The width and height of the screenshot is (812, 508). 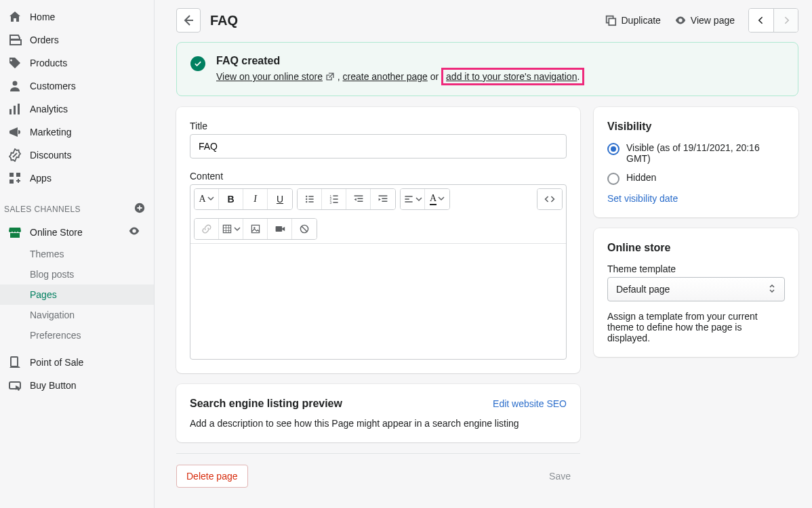 What do you see at coordinates (359, 199) in the screenshot?
I see `outdent-icon` at bounding box center [359, 199].